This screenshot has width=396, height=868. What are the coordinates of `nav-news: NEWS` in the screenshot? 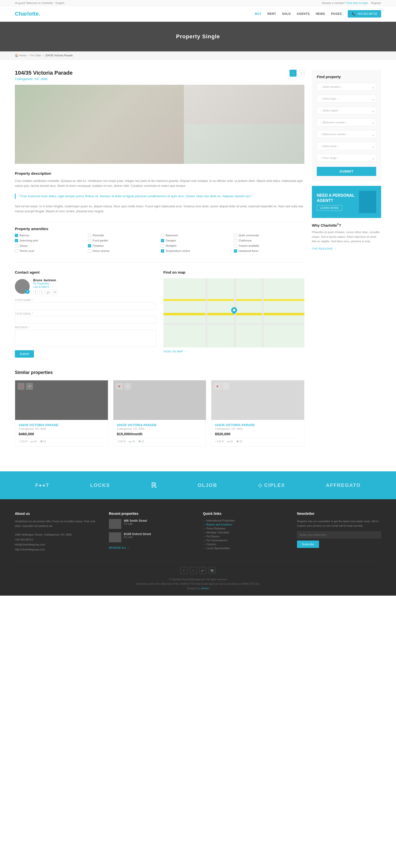 It's located at (320, 14).